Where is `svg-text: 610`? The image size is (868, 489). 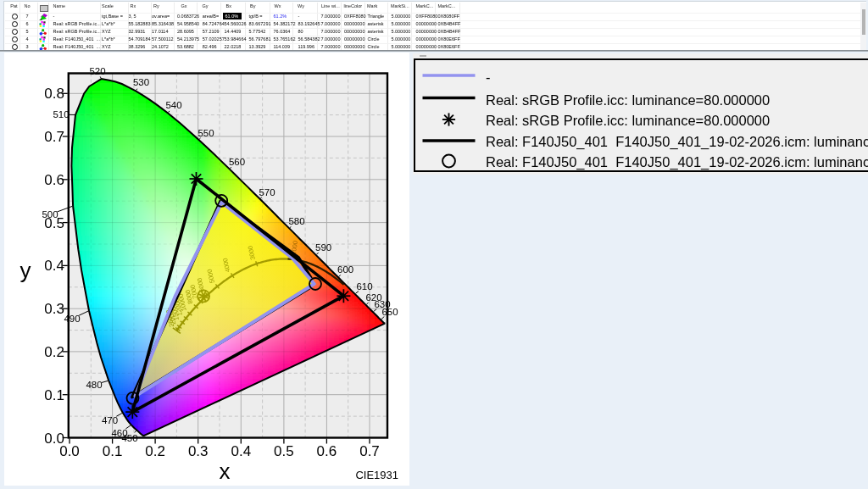 svg-text: 610 is located at coordinates (364, 286).